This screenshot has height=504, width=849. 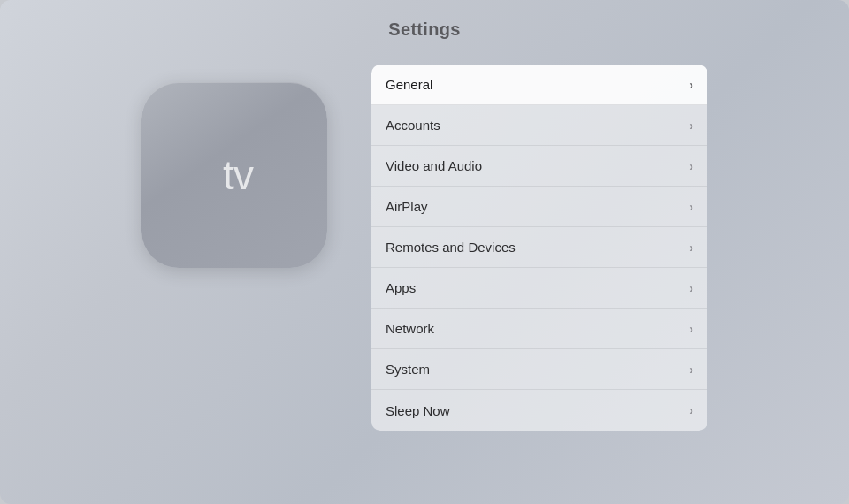 What do you see at coordinates (413, 126) in the screenshot?
I see `menu-item-label-accounts: Accounts` at bounding box center [413, 126].